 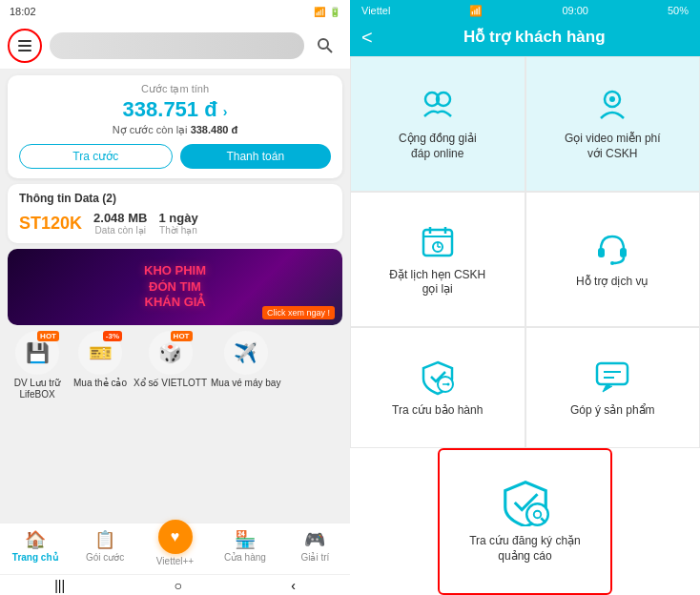 What do you see at coordinates (175, 288) in the screenshot?
I see `banner-text: KHO PHIM ĐÓN TIM KHÁN GIẢ` at bounding box center [175, 288].